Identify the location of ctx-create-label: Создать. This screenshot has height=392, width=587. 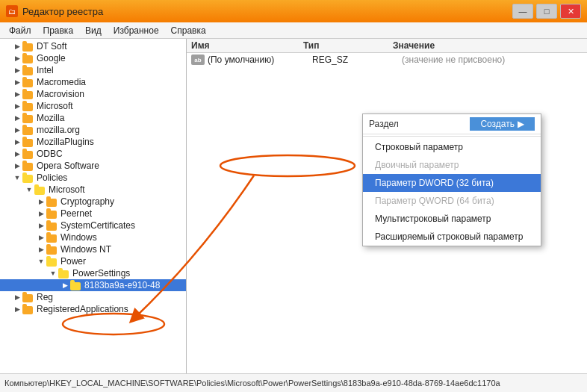
(497, 124).